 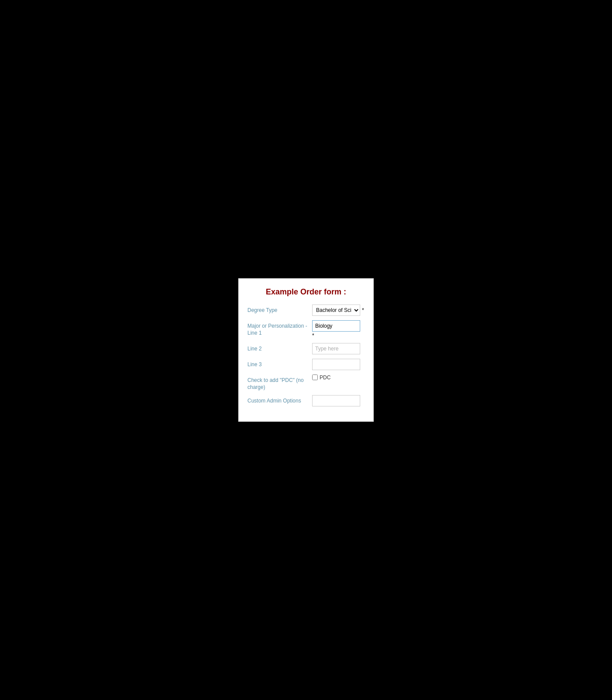 I want to click on major-required-star: *, so click(x=338, y=336).